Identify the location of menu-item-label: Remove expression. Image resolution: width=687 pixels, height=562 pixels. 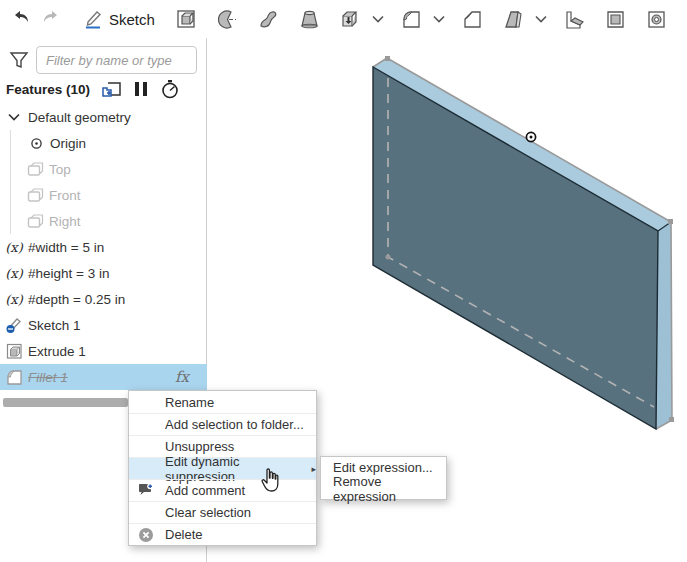
(390, 489).